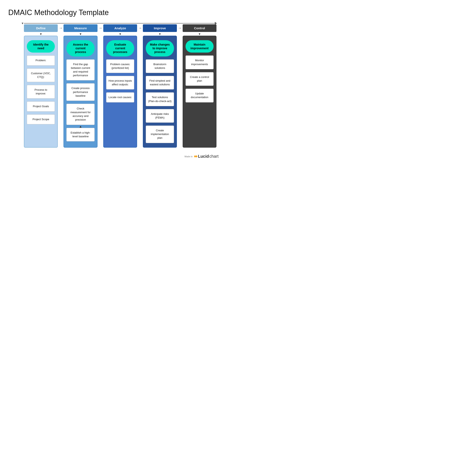 The image size is (476, 476). What do you see at coordinates (80, 114) in the screenshot?
I see `card-measure-2: Check measurement for accuracy and preci…` at bounding box center [80, 114].